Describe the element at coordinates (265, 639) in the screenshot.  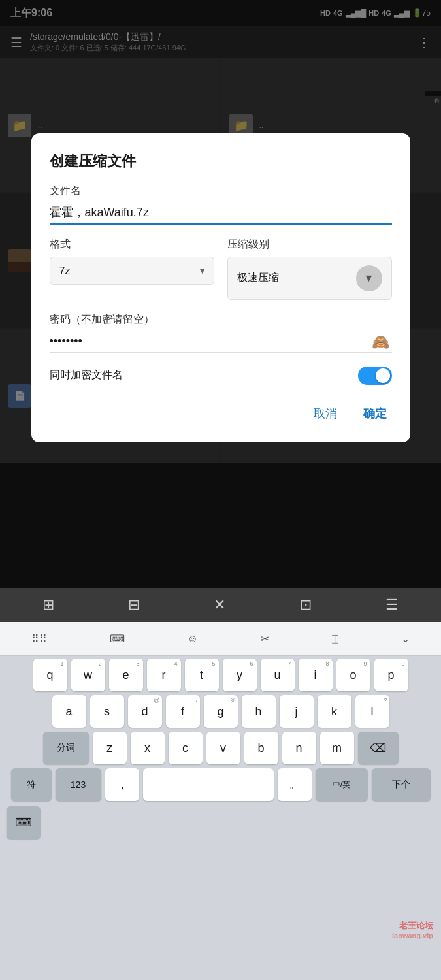
I see `kb-cut-icon: ✂` at that location.